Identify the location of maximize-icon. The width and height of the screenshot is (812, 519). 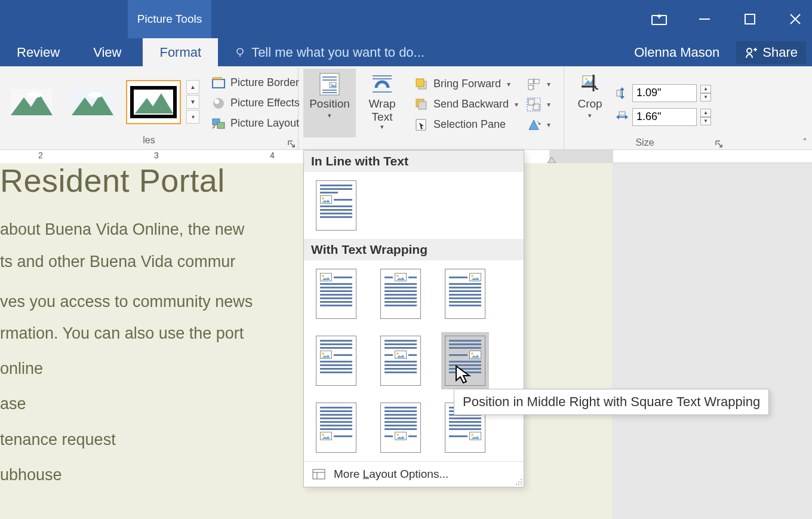
(750, 19).